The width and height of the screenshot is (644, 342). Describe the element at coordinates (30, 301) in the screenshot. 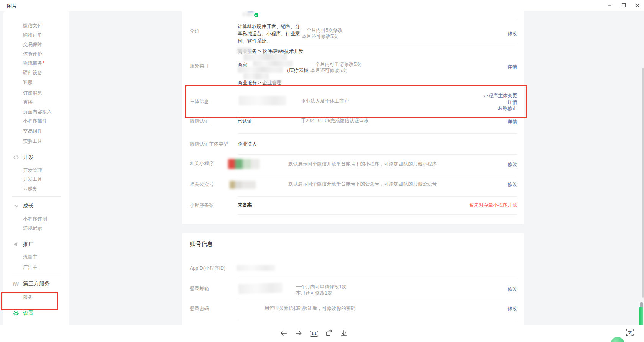

I see `annotation-box-settings` at that location.